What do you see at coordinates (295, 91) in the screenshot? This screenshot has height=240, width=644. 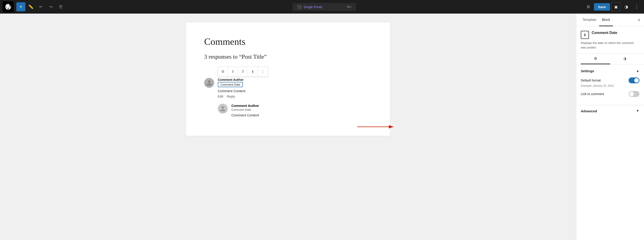 I see `comment-content: Comment Content` at bounding box center [295, 91].